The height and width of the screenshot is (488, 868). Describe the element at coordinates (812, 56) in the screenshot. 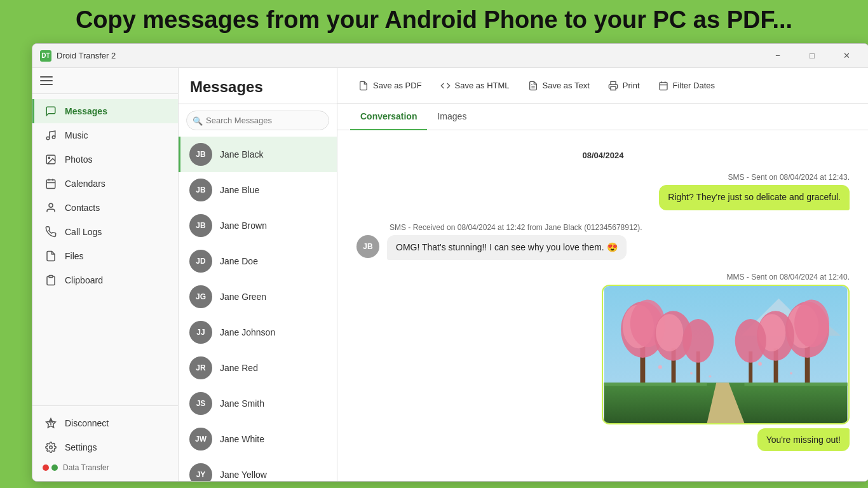

I see `window-controls: − □ ✕` at that location.